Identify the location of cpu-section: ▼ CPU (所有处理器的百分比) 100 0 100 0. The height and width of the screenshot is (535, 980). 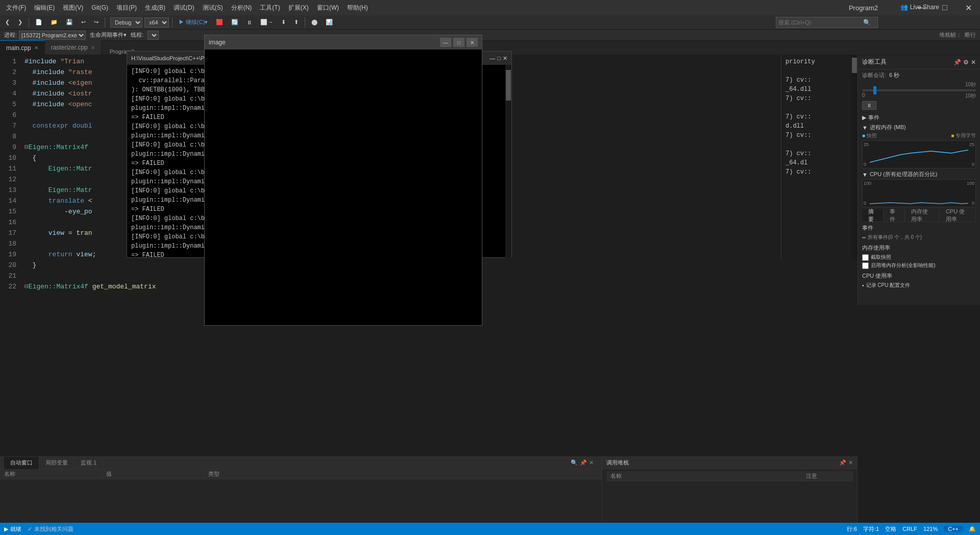
(919, 189).